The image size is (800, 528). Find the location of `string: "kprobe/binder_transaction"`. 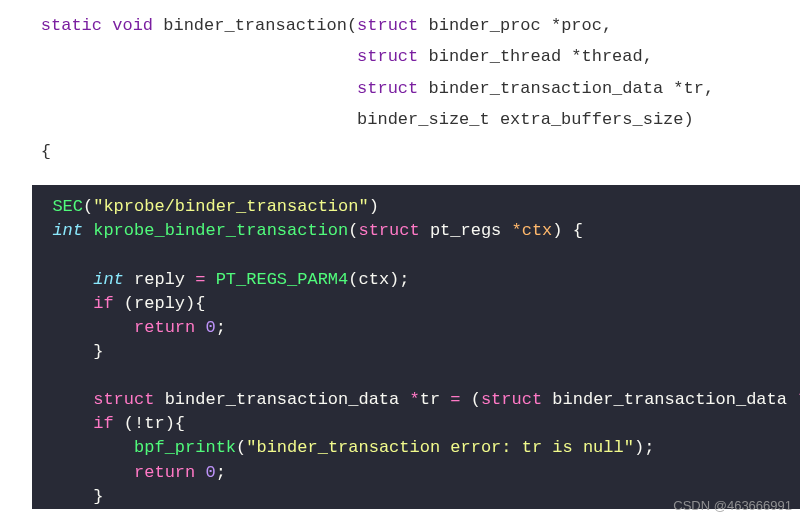

string: "kprobe/binder_transaction" is located at coordinates (230, 206).